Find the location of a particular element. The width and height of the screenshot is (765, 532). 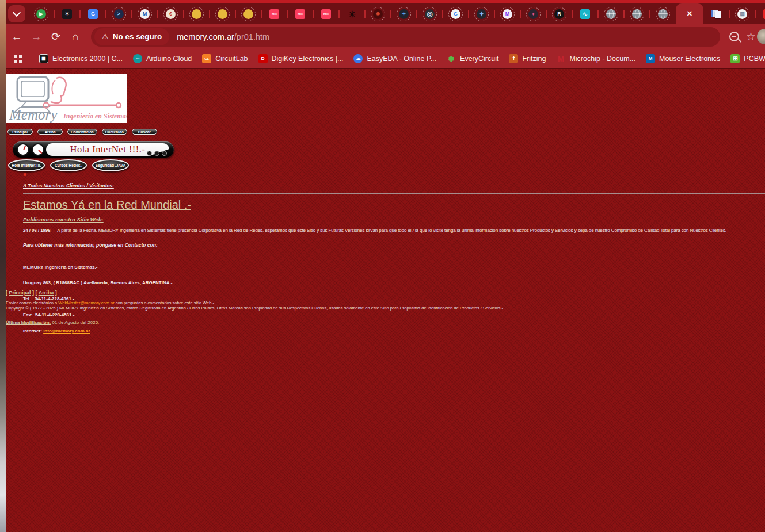

browser-toolbar: ← → ⟳ ⌂ ⚠ No es seguro memory.com.ar/pr0… is located at coordinates (386, 37).